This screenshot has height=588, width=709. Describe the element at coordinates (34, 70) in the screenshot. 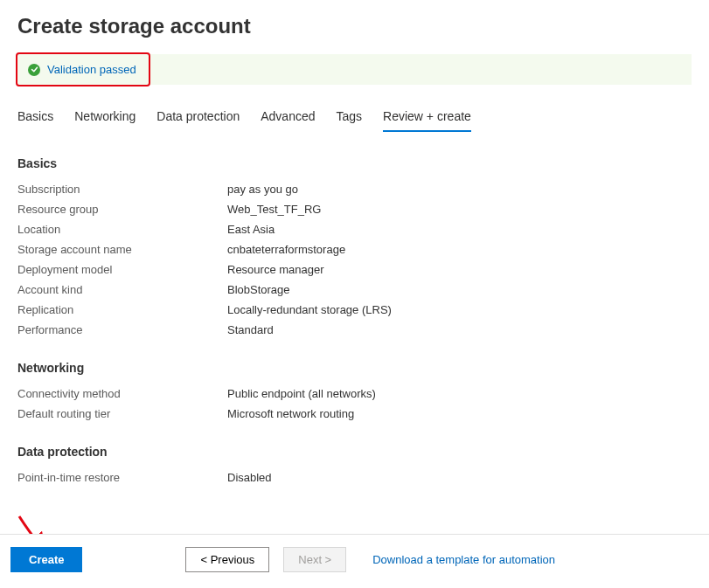

I see `check-icon` at that location.